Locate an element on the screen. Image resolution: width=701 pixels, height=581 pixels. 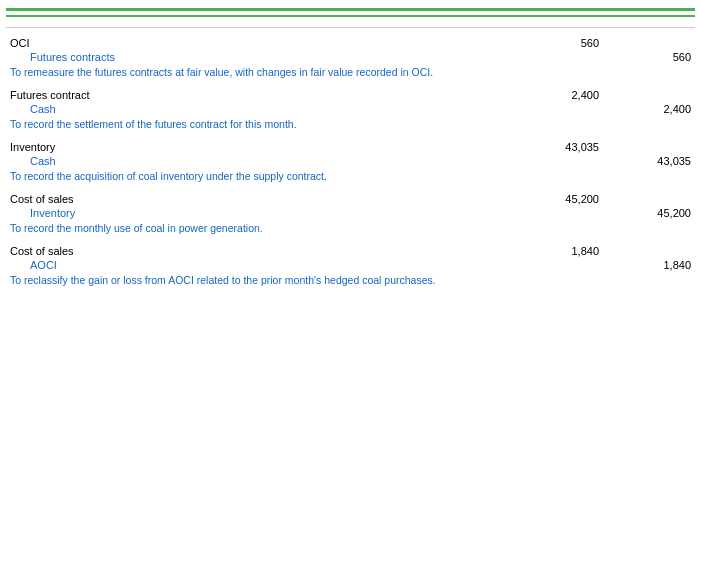
debit-account: Inventory is located at coordinates (270, 147).